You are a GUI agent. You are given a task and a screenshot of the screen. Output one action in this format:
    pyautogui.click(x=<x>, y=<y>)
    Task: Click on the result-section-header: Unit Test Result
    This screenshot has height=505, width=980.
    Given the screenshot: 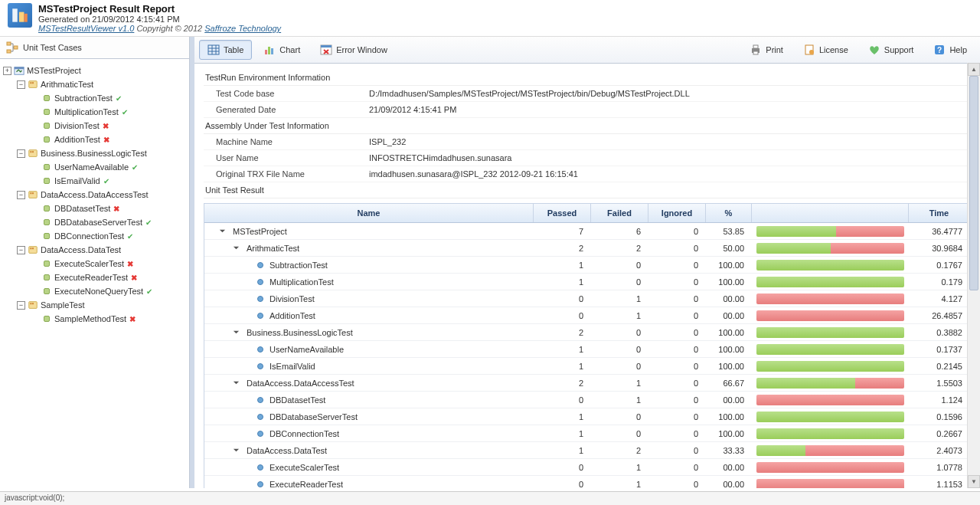 What is the action you would take?
    pyautogui.click(x=587, y=190)
    